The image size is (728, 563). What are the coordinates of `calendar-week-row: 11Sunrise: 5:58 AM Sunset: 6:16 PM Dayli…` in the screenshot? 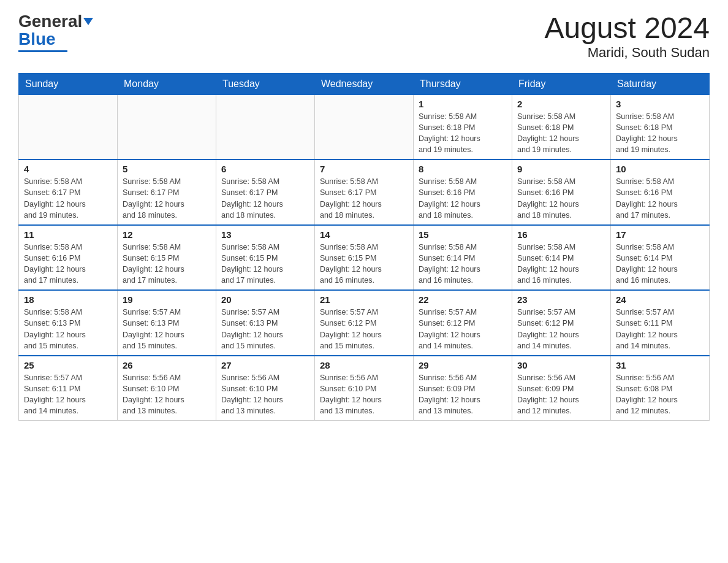 It's located at (364, 258).